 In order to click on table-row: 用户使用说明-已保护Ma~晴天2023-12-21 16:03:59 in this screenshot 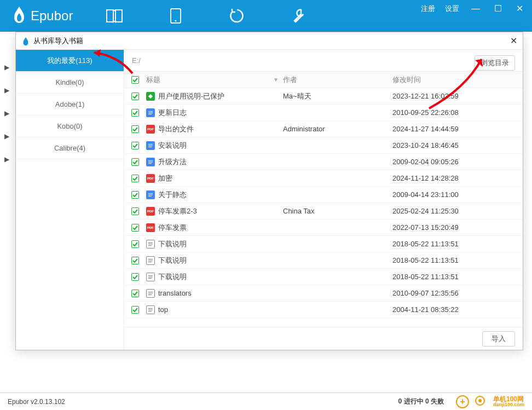, I will do `click(323, 96)`.